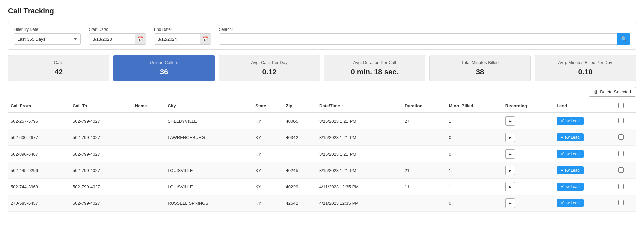 Image resolution: width=644 pixels, height=237 pixels. I want to click on col-city: City, so click(209, 106).